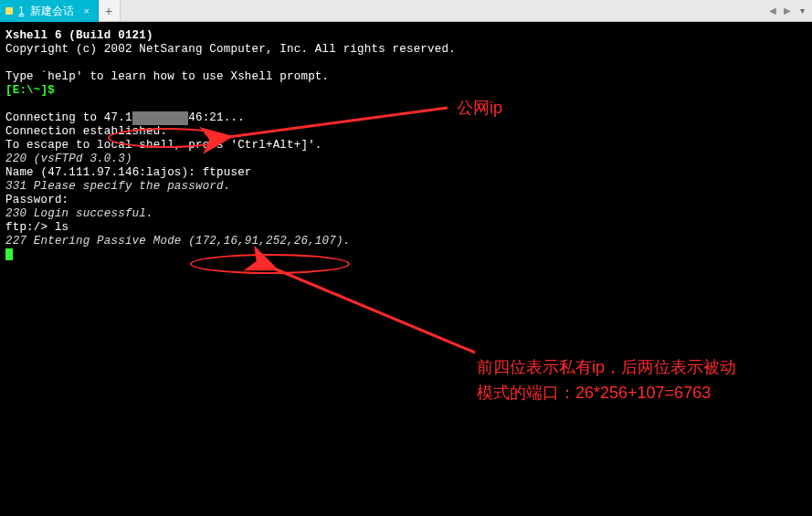 This screenshot has width=812, height=516. I want to click on tab-bar-controls: ◀ ▶ ▾, so click(789, 11).